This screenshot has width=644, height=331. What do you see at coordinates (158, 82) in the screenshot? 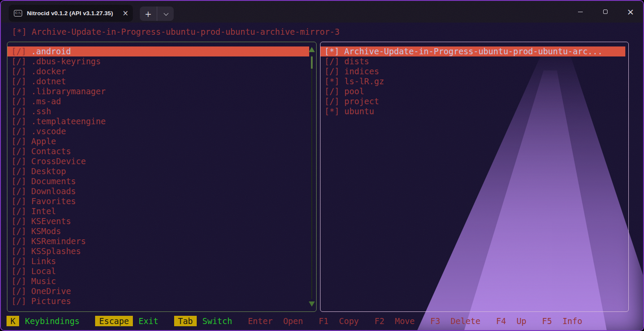
I see `file-row: [/] .dotnet` at bounding box center [158, 82].